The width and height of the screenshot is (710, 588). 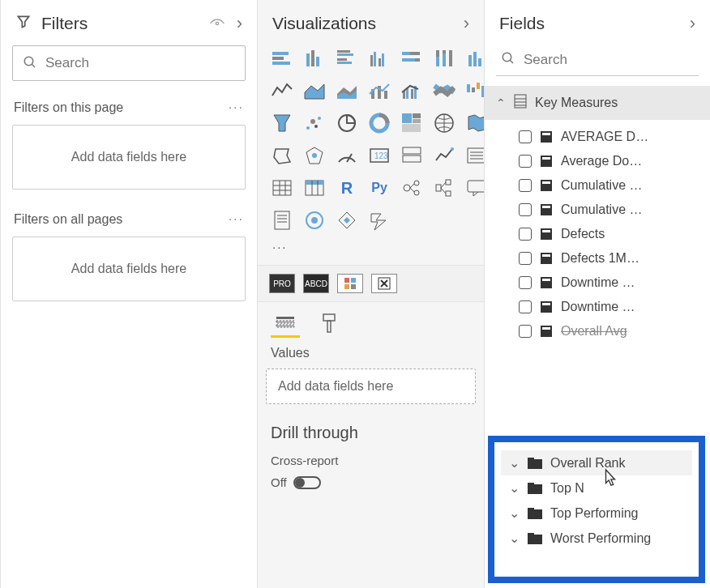 What do you see at coordinates (692, 23) in the screenshot?
I see `collapse-fields-icon` at bounding box center [692, 23].